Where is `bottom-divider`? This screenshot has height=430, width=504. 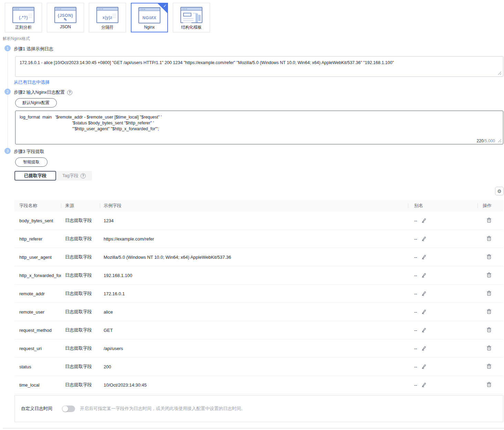
bottom-divider is located at coordinates (253, 428).